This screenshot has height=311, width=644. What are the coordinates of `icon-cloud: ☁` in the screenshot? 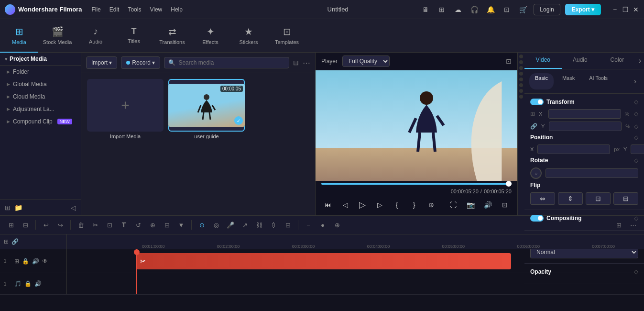 It's located at (458, 10).